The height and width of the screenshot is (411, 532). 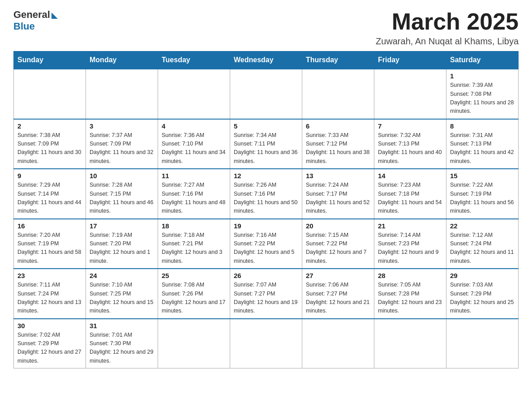 What do you see at coordinates (338, 248) in the screenshot?
I see `day-info: Sunrise: 7:15 AMSunset: 7:22 PMDaylight:…` at bounding box center [338, 248].